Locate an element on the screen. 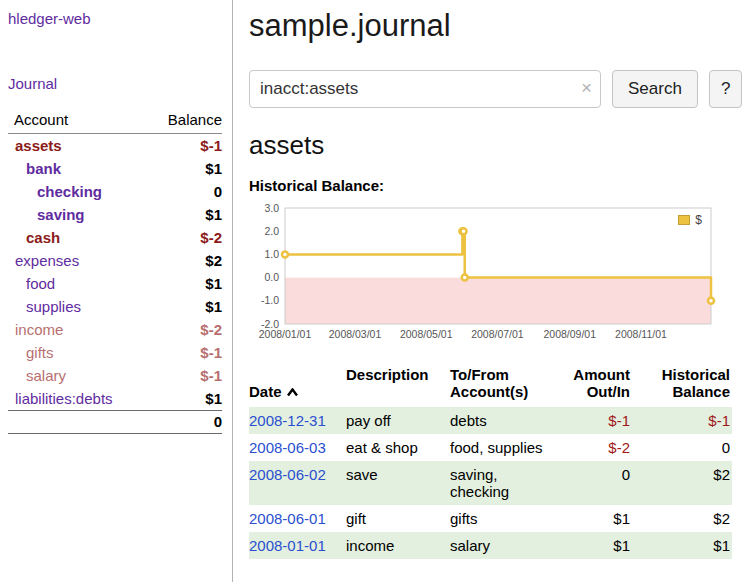 The image size is (742, 582). search-input is located at coordinates (425, 89).